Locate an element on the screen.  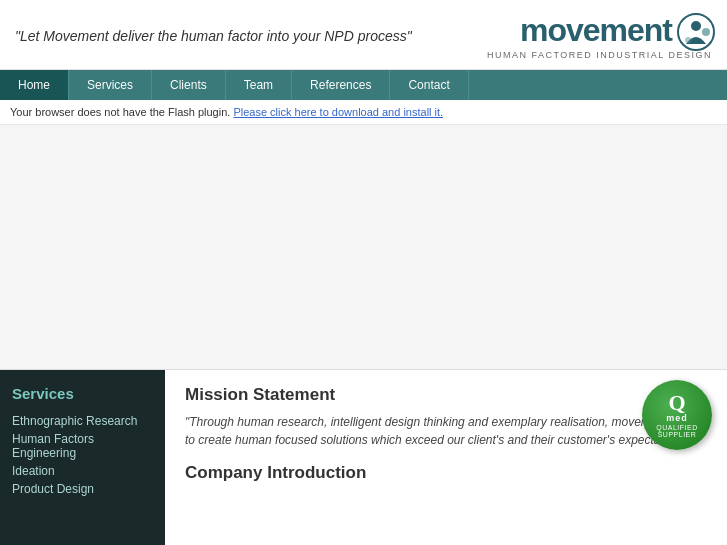
navbar: Home Services Clients Team References Co… is located at coordinates (364, 85).